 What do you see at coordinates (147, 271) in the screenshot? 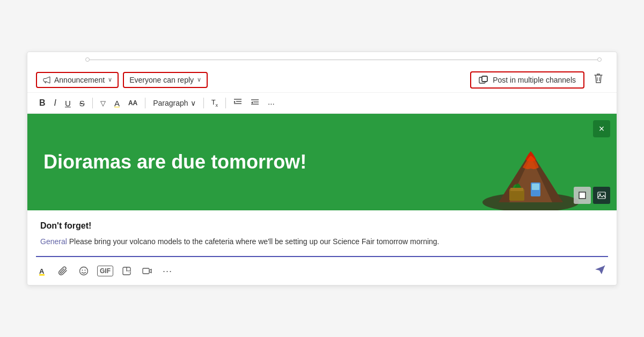
I see `video-button` at bounding box center [147, 271].